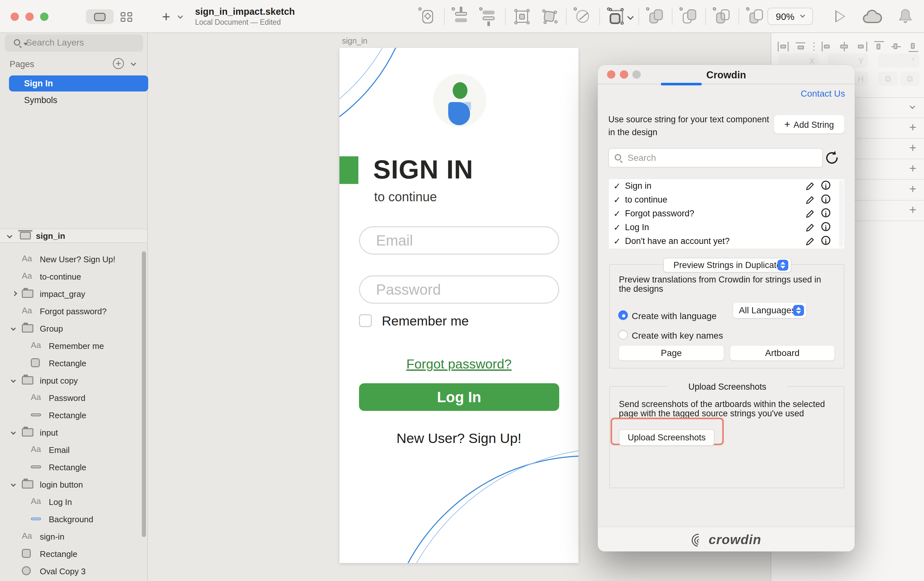 This screenshot has width=924, height=581. What do you see at coordinates (30, 17) in the screenshot?
I see `minimize-window-button` at bounding box center [30, 17].